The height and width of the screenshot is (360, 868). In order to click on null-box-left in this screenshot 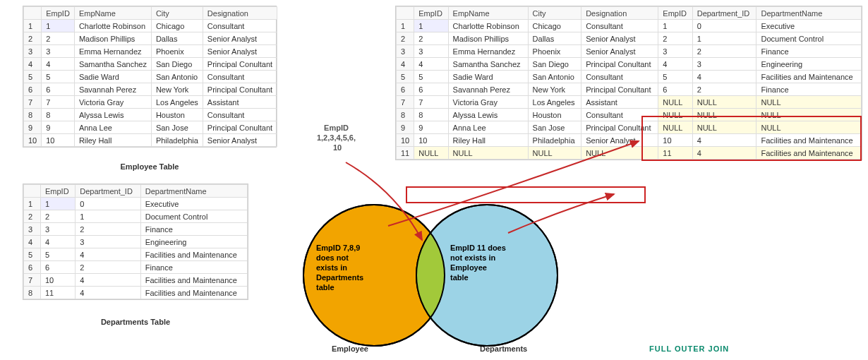, I will do `click(526, 195)`.